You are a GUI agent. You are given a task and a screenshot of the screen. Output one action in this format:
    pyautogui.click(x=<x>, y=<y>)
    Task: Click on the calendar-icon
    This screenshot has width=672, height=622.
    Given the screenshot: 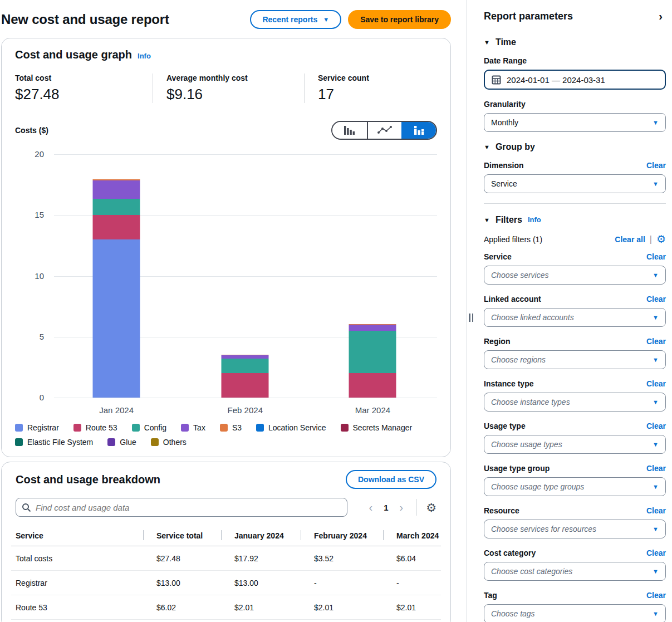 What is the action you would take?
    pyautogui.click(x=497, y=80)
    